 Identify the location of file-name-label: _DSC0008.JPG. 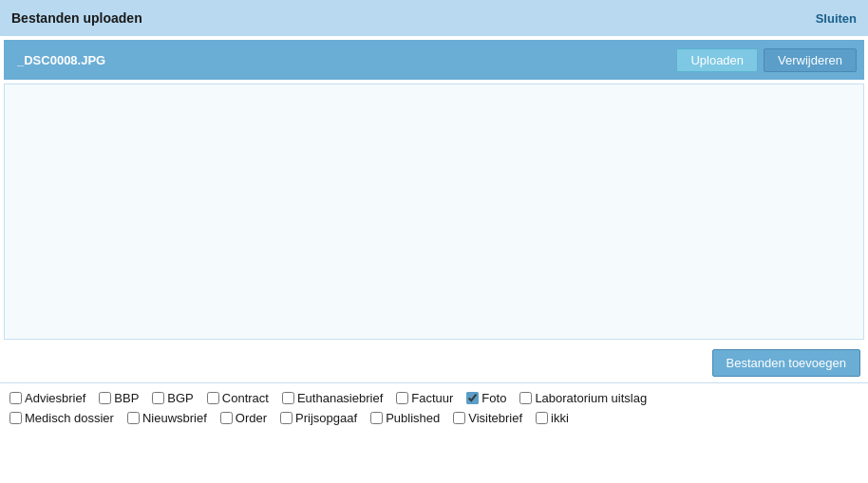
(159, 61).